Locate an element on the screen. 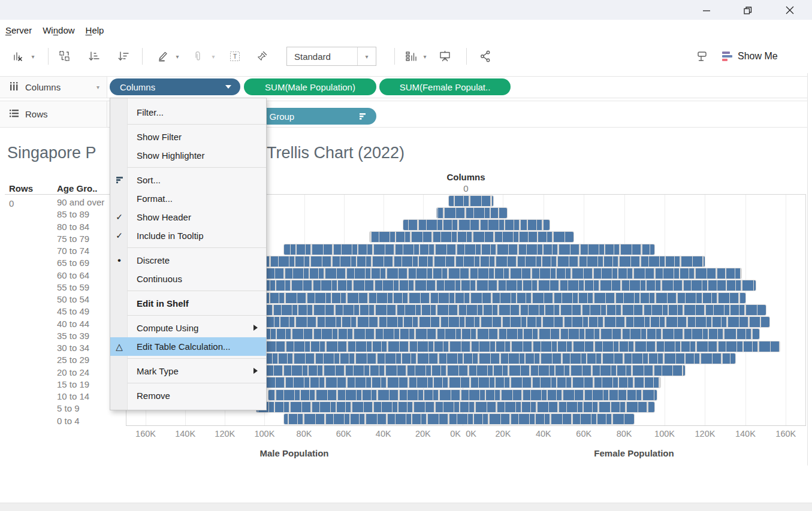 Image resolution: width=812 pixels, height=511 pixels. fit-dropdown: Standard ▾ is located at coordinates (331, 56).